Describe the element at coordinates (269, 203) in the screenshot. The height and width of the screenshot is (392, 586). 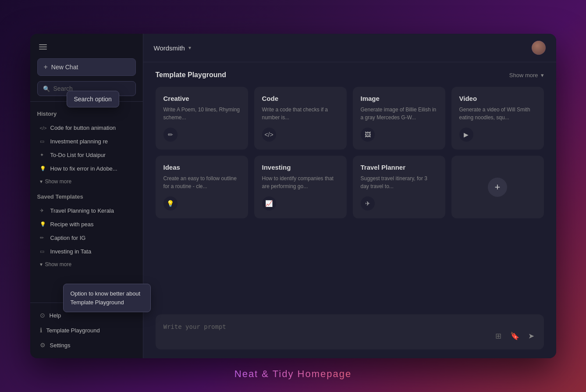
I see `chart-icon: 📈` at that location.